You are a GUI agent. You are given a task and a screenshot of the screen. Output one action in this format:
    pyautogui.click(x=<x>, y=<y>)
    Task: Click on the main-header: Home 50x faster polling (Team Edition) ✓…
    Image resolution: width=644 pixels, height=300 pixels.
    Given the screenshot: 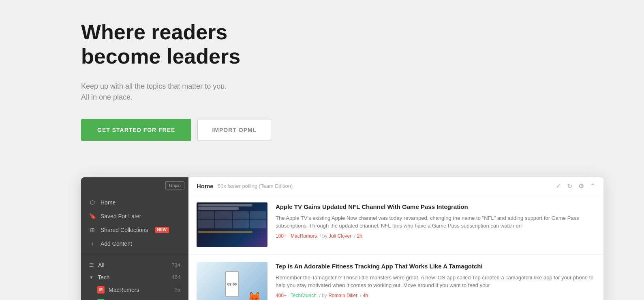 What is the action you would take?
    pyautogui.click(x=396, y=186)
    